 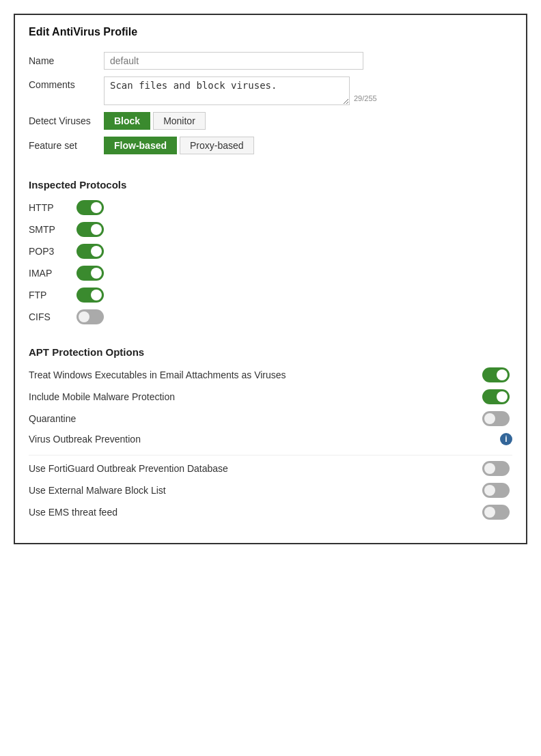 I want to click on protocol-toggle-cifs, so click(x=90, y=317).